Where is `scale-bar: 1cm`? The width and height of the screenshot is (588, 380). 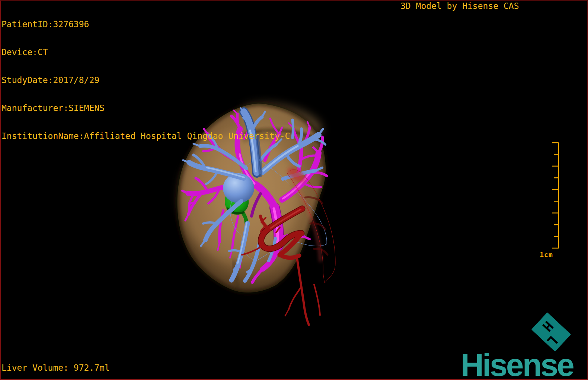
scale-bar: 1cm is located at coordinates (547, 198).